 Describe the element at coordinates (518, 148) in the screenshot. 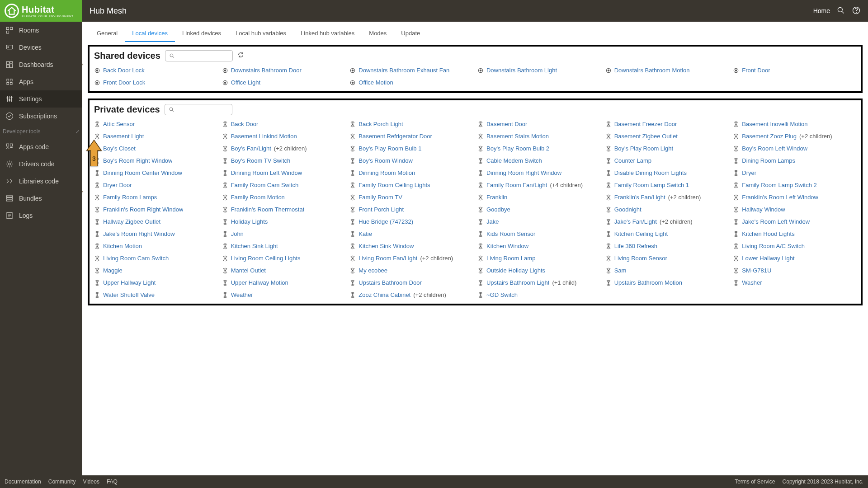

I see `device-link: Boy's Play Room Bulb 2` at that location.